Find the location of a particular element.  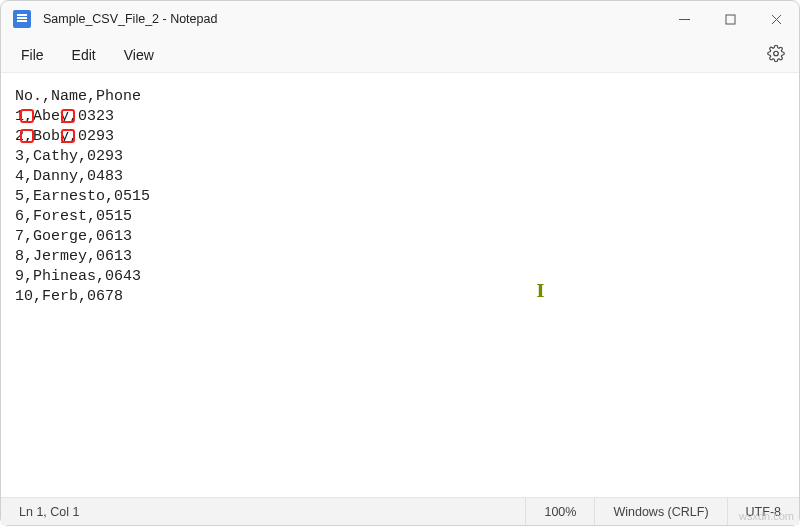

status-eol: Windows (CRLF) is located at coordinates (660, 512).